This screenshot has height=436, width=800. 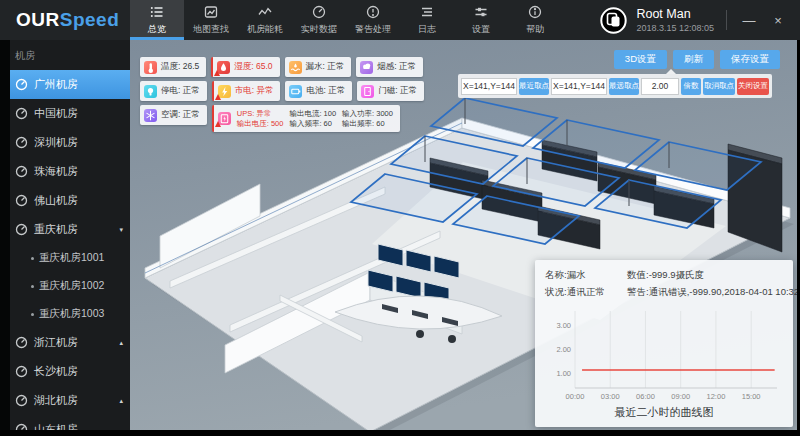 I want to click on cancel-point-button: 取消取点, so click(x=719, y=86).